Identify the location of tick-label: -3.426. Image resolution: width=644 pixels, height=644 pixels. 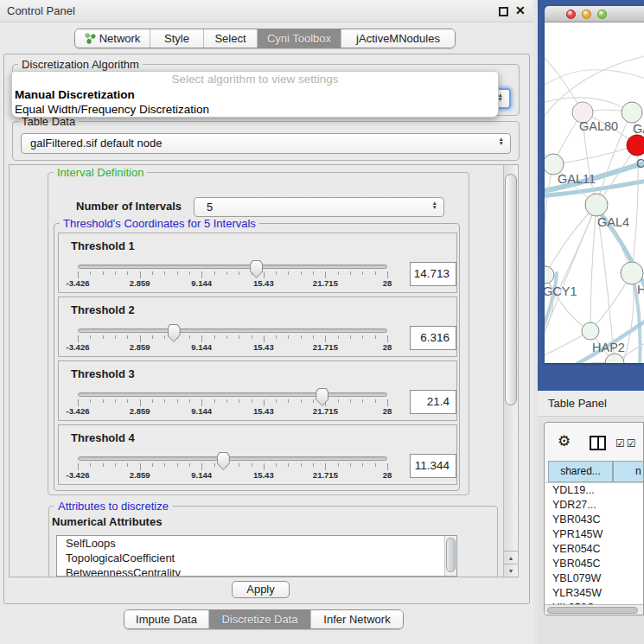
(78, 348).